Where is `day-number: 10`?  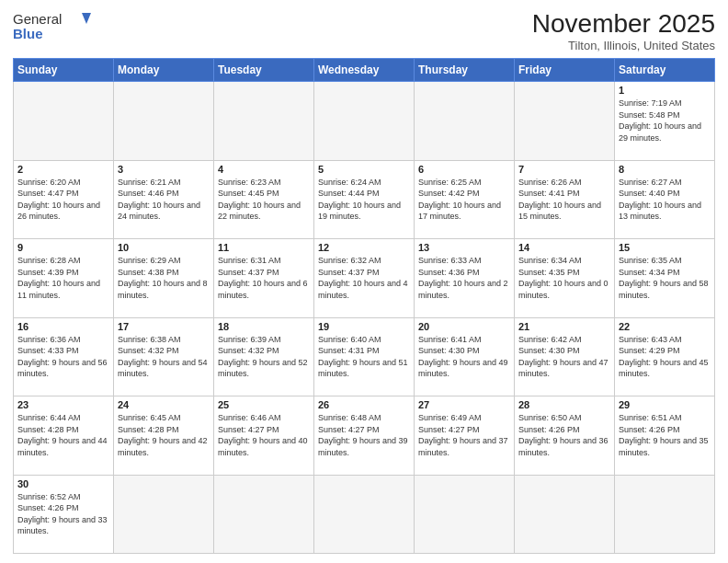
day-number: 10 is located at coordinates (164, 247).